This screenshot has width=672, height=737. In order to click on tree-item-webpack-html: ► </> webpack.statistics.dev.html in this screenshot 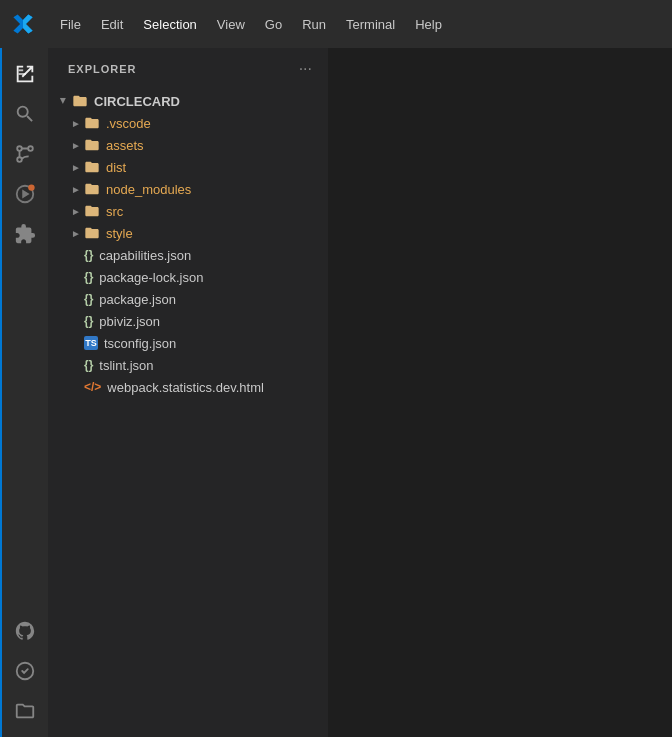, I will do `click(188, 387)`.